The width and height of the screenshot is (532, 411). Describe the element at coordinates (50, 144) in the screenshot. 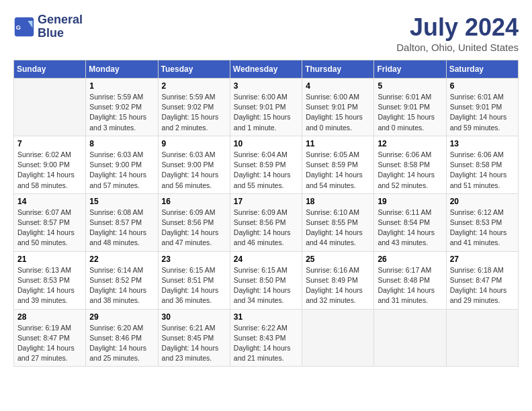

I see `day-number: 7` at that location.